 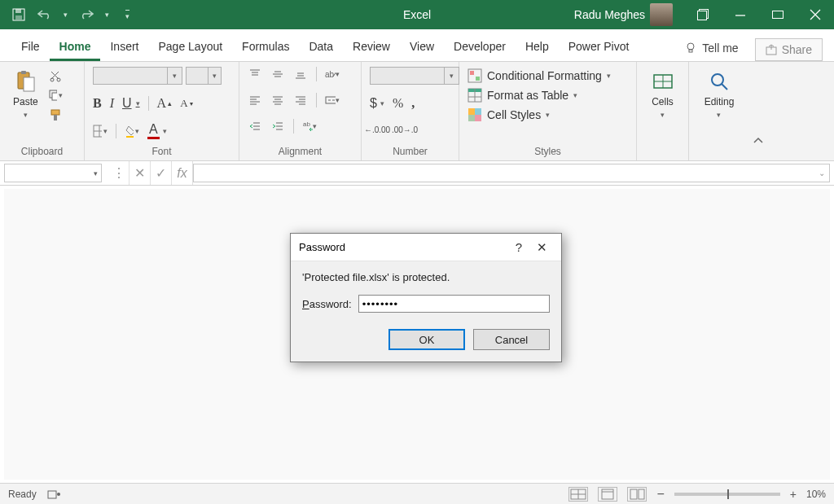 What do you see at coordinates (54, 494) in the screenshot?
I see `macro-record-icon` at bounding box center [54, 494].